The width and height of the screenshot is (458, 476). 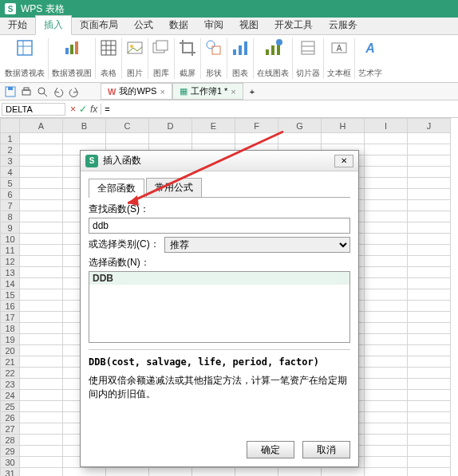 What do you see at coordinates (10, 462) in the screenshot?
I see `row-header: 30` at bounding box center [10, 462].